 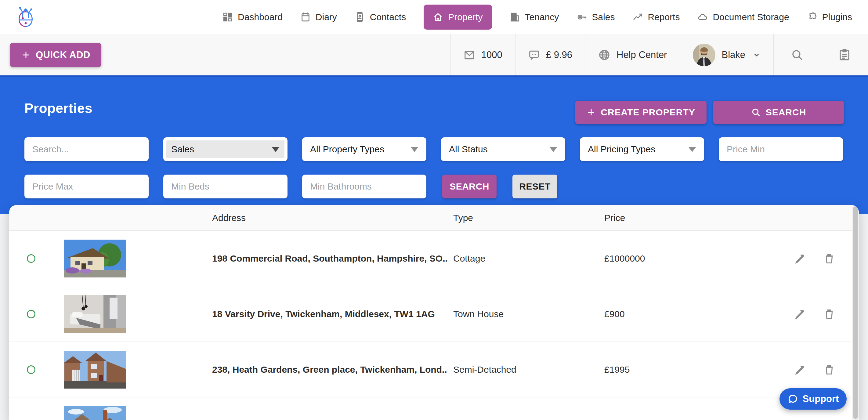 I want to click on nav-item-property: Property, so click(x=458, y=17).